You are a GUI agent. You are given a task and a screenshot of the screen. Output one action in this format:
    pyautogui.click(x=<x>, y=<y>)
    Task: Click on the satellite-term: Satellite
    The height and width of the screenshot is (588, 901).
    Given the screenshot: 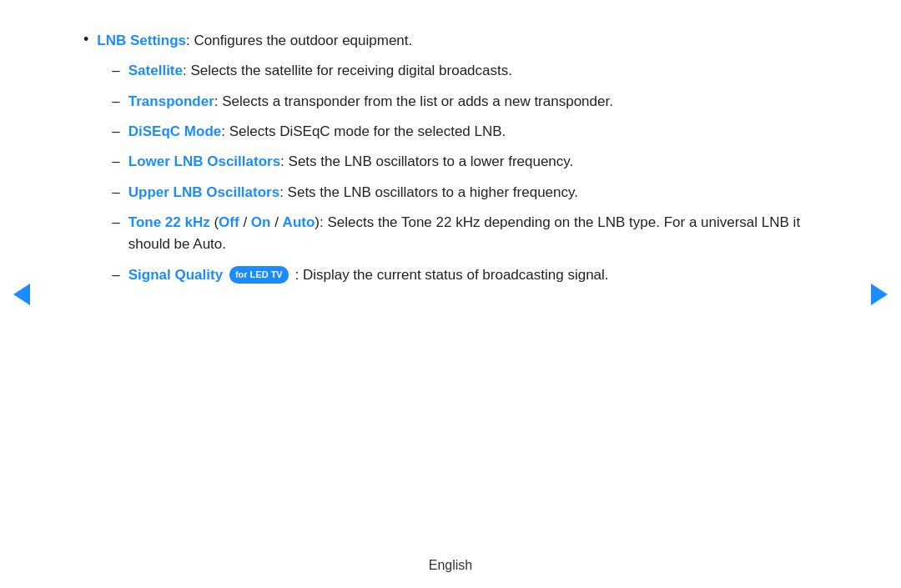 What is the action you would take?
    pyautogui.click(x=155, y=70)
    